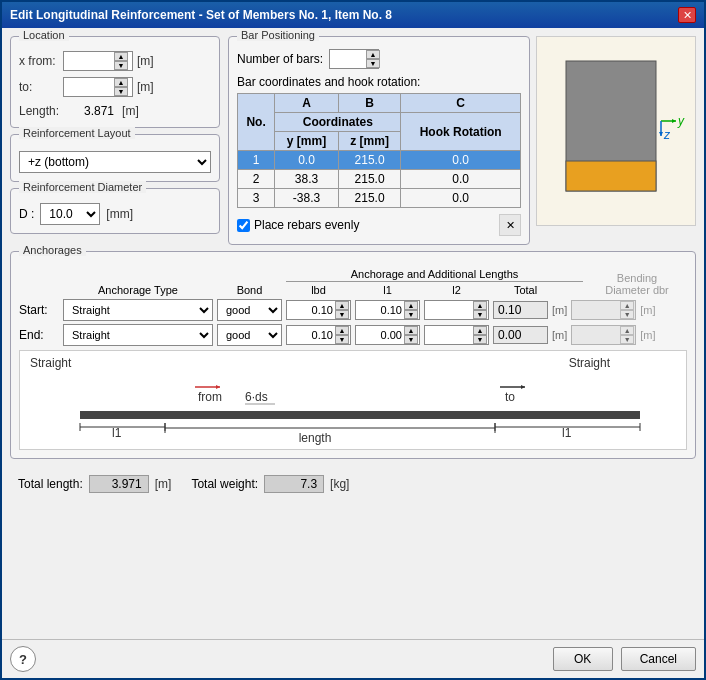 The image size is (706, 680). What do you see at coordinates (311, 335) in the screenshot?
I see `end-lbd-value` at bounding box center [311, 335].